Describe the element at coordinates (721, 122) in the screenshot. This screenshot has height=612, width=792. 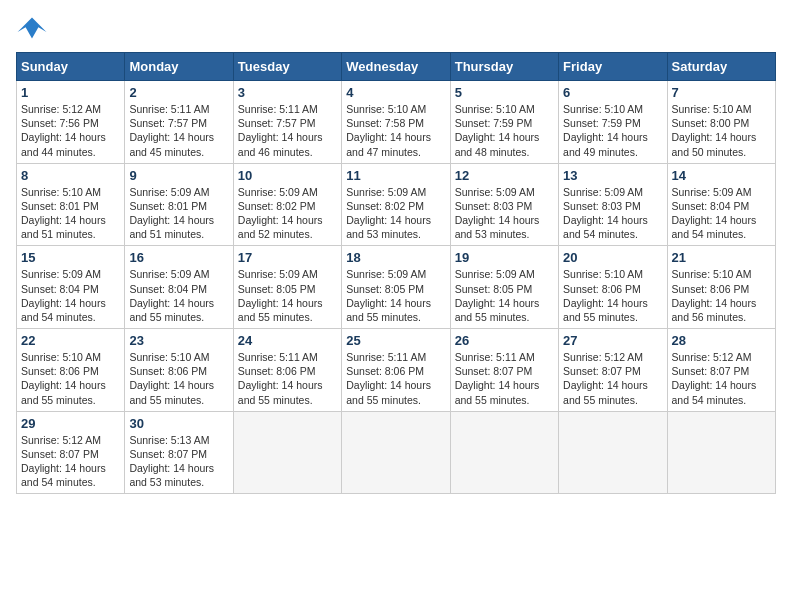
I see `day-cell-7: 7 Sunrise: 5:10 AMSunset: 8:00 PMDayligh…` at that location.